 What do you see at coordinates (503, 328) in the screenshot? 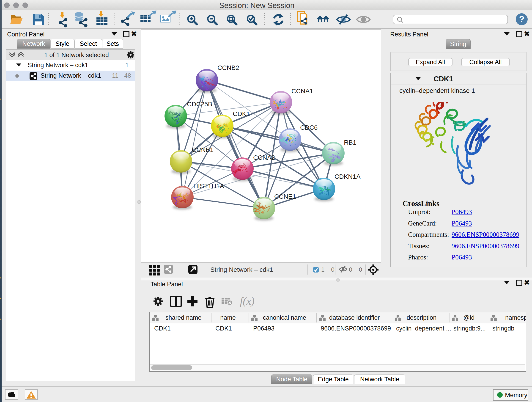
I see `svg-text: stringdb` at bounding box center [503, 328].